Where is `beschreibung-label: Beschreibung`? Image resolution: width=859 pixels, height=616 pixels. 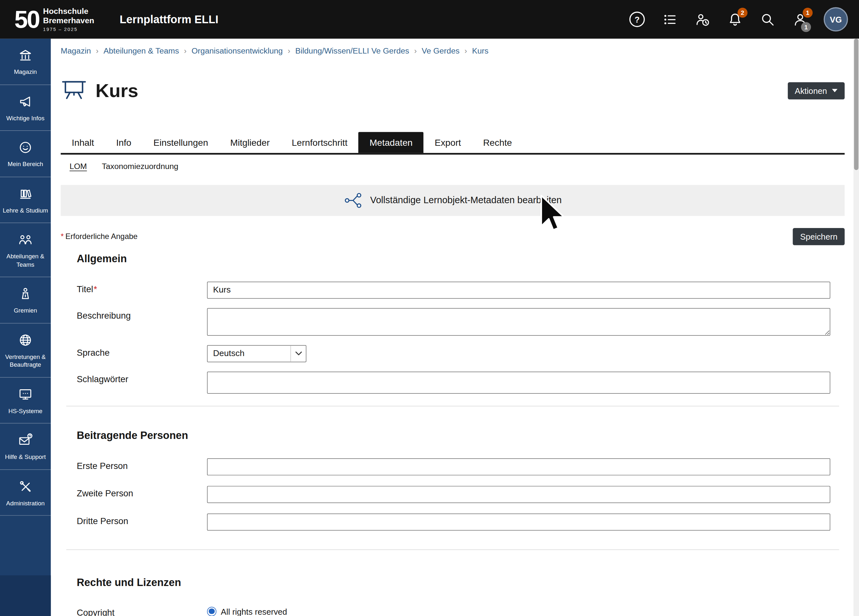 beschreibung-label: Beschreibung is located at coordinates (142, 314).